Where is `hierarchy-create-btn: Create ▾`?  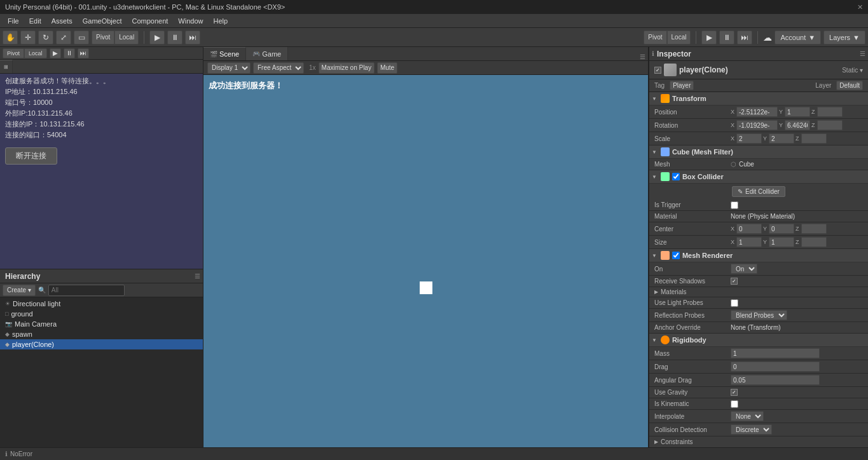
hierarchy-create-btn: Create ▾ is located at coordinates (19, 290).